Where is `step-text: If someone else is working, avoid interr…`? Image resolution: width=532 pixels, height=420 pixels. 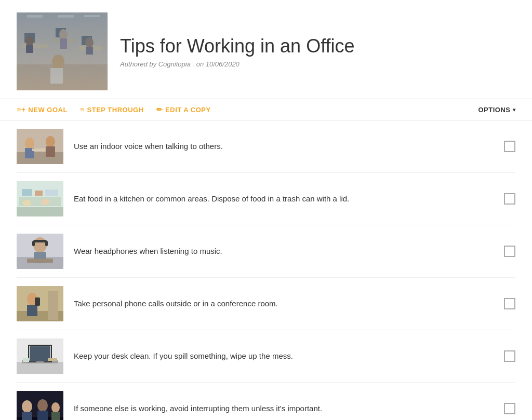 step-text: If someone else is working, avoid interr… is located at coordinates (284, 409).